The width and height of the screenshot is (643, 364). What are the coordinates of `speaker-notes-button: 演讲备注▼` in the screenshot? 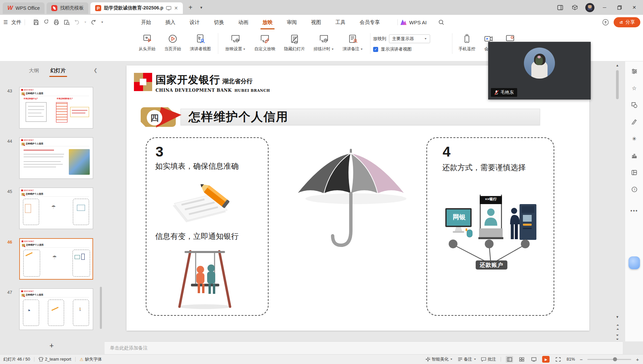 It's located at (353, 45).